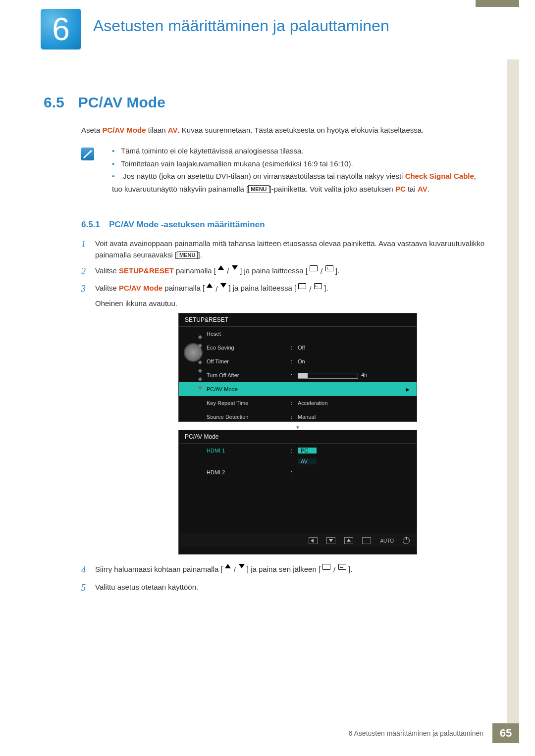  I want to click on step: 3 Valitse PC/AV Mode painamalla [/] ja p…, so click(283, 296).